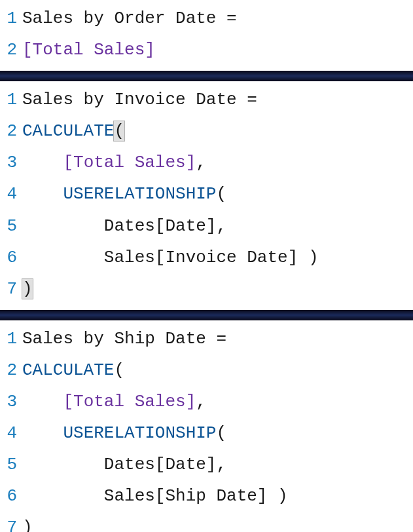 Image resolution: width=413 pixels, height=532 pixels. What do you see at coordinates (153, 496) in the screenshot?
I see `code-content: Sales[Ship Date] )` at bounding box center [153, 496].